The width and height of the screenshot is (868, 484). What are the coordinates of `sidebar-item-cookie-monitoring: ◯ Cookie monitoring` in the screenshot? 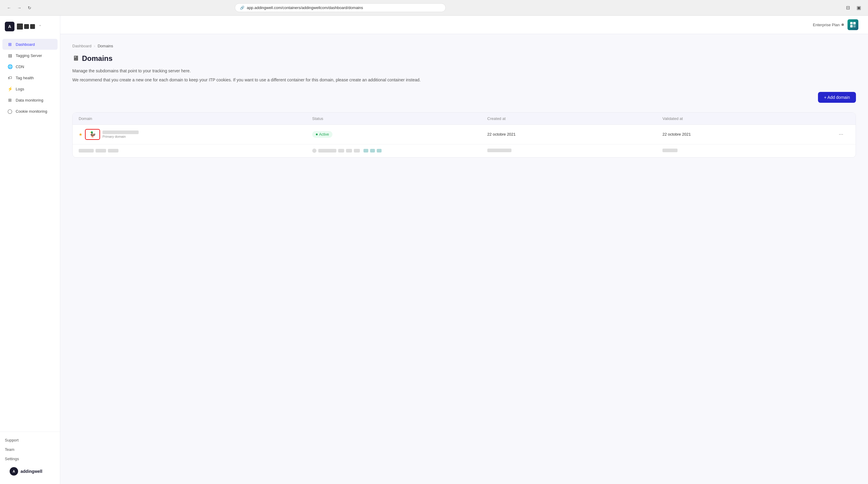 It's located at (30, 111).